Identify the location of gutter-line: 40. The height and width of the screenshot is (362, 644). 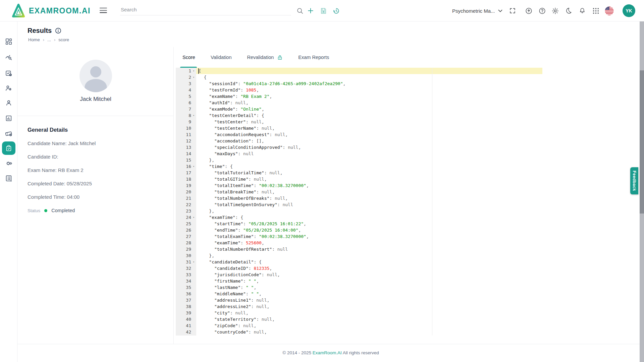
(186, 319).